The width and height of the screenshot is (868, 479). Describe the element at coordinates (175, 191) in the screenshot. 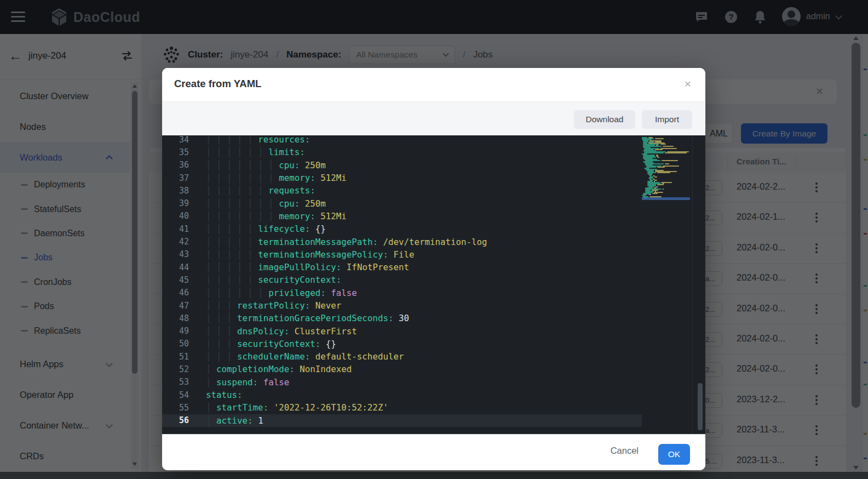

I see `line-number: 38` at that location.